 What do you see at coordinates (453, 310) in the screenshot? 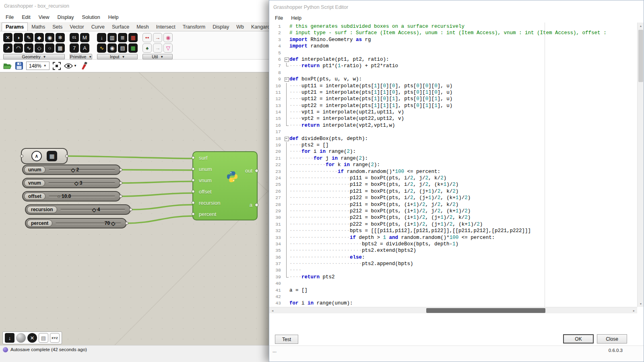
I see `horizontal-scrollbar: ◄ ►` at bounding box center [453, 310].